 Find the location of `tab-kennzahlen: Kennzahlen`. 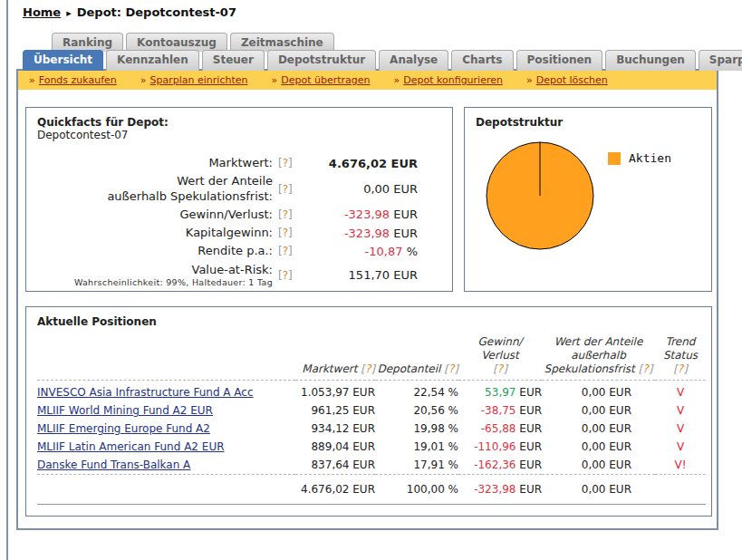

tab-kennzahlen: Kennzahlen is located at coordinates (152, 60).